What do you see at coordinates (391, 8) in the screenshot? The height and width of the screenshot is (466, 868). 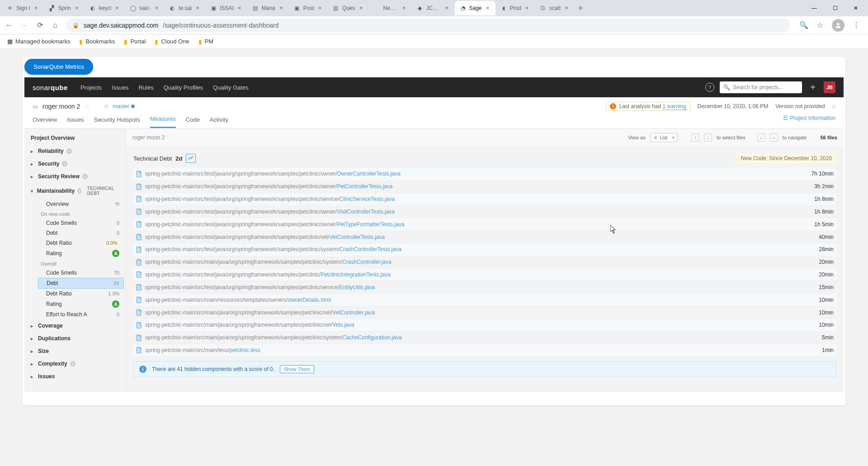 I see `browser-tab: New Tab×` at bounding box center [391, 8].